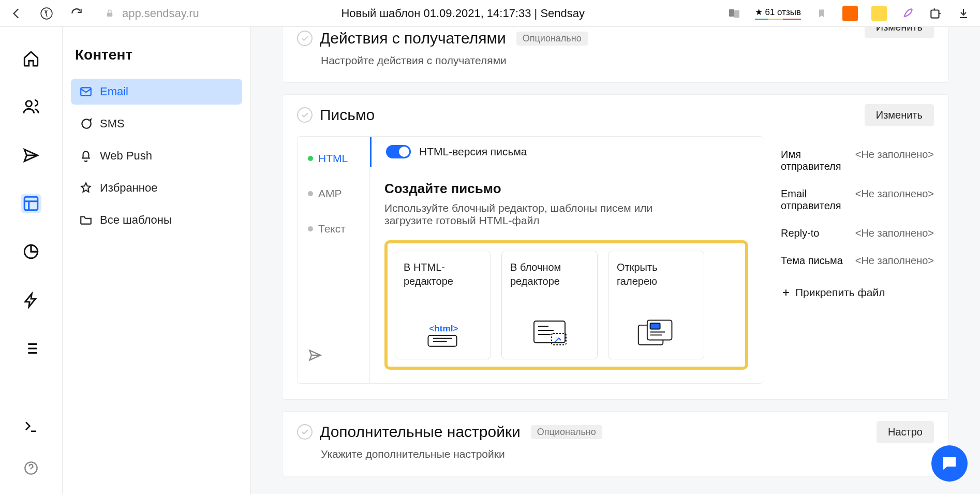 This screenshot has width=980, height=494. What do you see at coordinates (156, 188) in the screenshot?
I see `sidebar-item-favorites: Избранное` at bounding box center [156, 188].